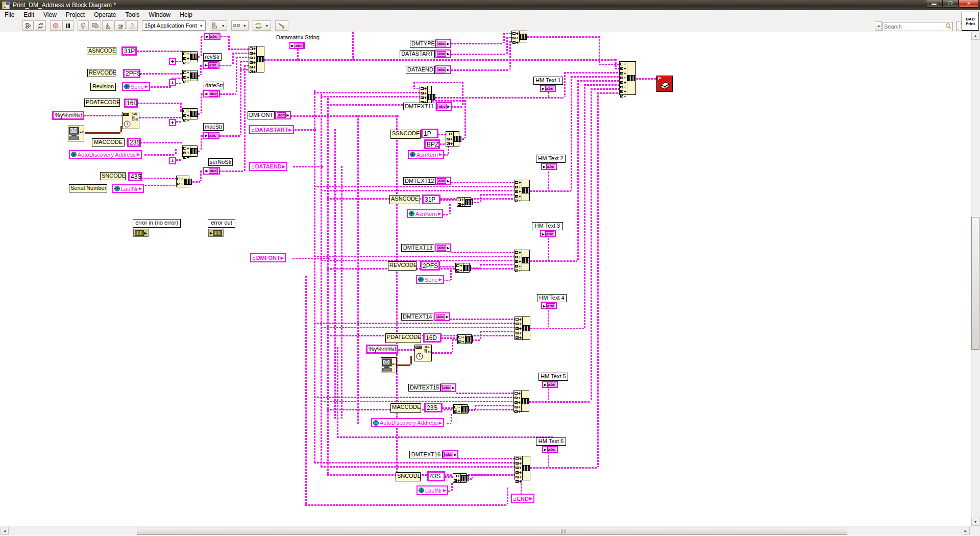  I want to click on pause-button, so click(68, 26).